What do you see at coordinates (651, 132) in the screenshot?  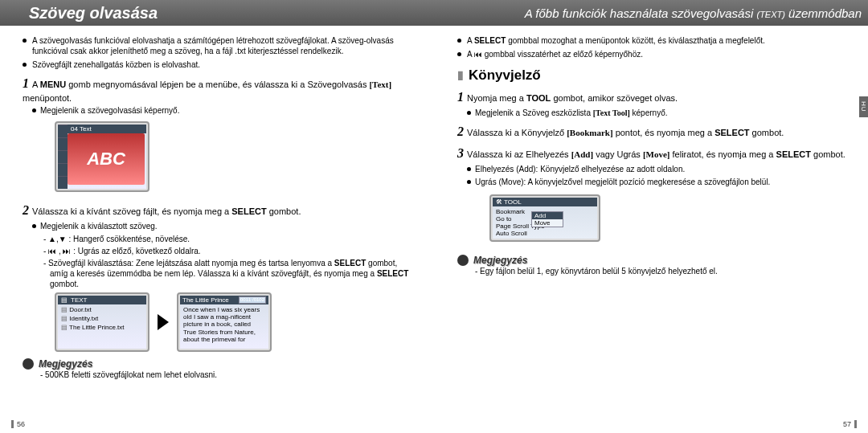 I see `step-2-right: 2Válassza ki a Könyvjelző [Bookmark] pon…` at bounding box center [651, 132].